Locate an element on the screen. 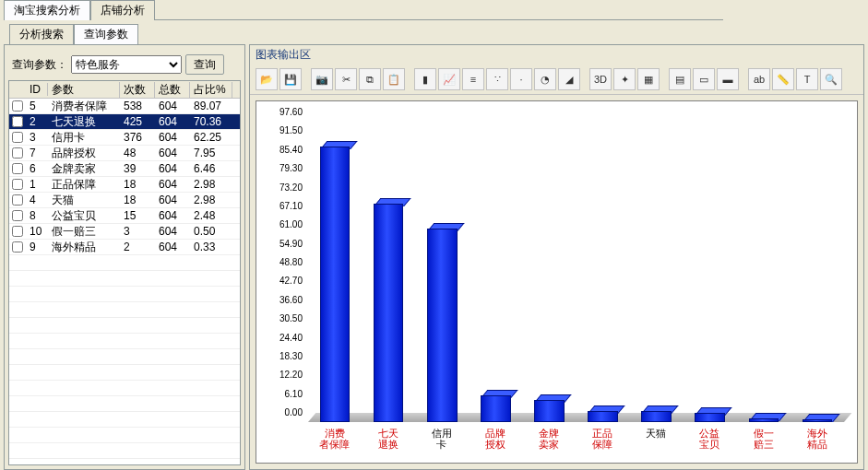  param-label: 查询参数： is located at coordinates (40, 65).